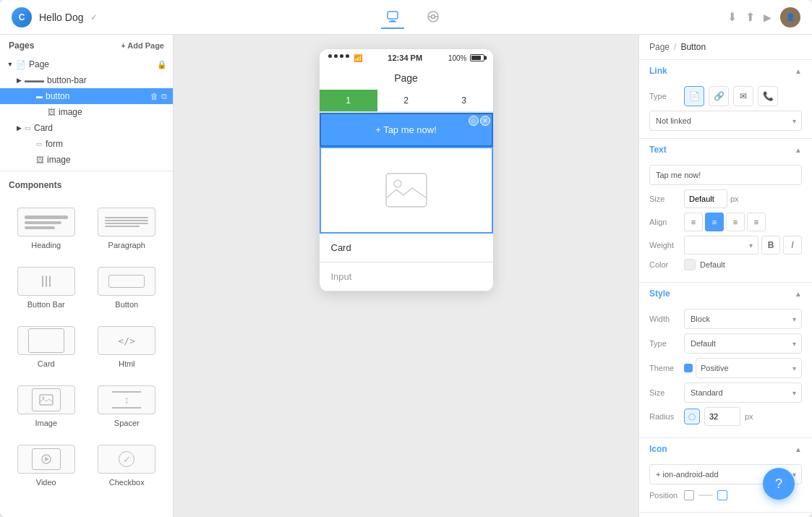 The image size is (812, 517). What do you see at coordinates (164, 97) in the screenshot?
I see `copy-icon: ⧉` at bounding box center [164, 97].